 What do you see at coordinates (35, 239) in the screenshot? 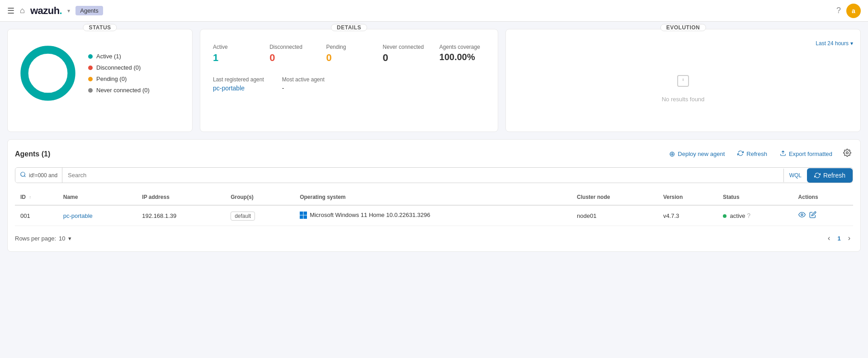
I see `rows-per-page-label: Rows per page:` at bounding box center [35, 239].